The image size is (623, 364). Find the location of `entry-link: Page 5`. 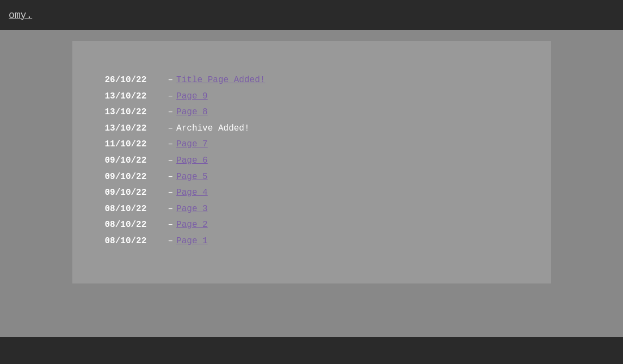

entry-link: Page 5 is located at coordinates (192, 177).